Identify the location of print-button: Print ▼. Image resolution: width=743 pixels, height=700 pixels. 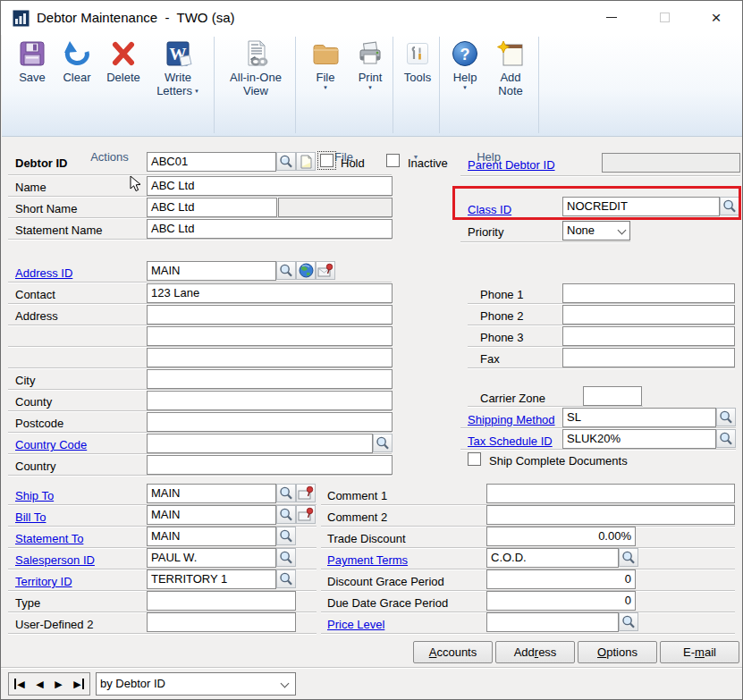
(370, 65).